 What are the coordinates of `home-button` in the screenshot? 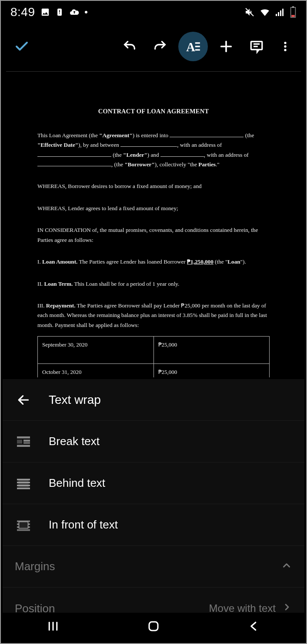 It's located at (154, 627).